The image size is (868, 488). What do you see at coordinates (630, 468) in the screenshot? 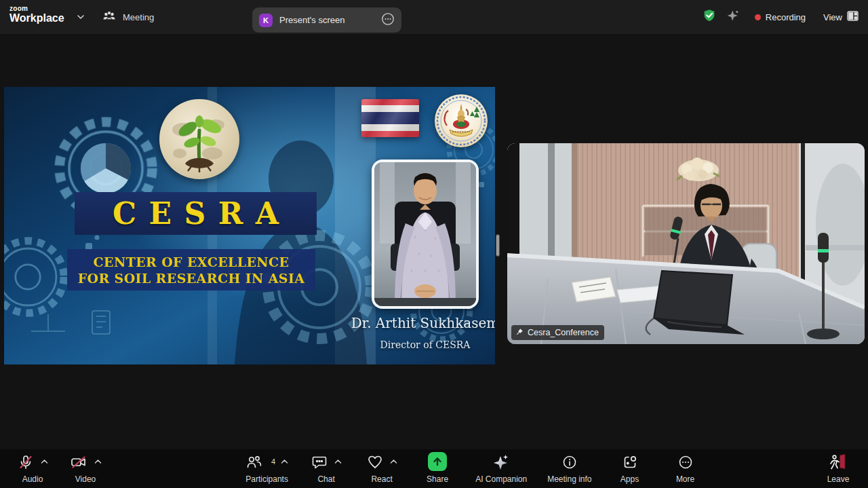
I see `apps-button: Apps` at bounding box center [630, 468].